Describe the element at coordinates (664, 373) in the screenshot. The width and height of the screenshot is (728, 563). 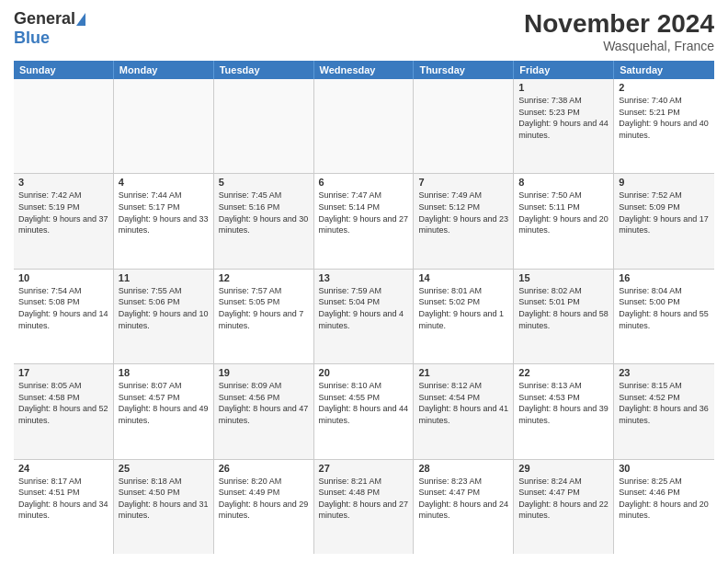
I see `day-number-23: 23` at that location.